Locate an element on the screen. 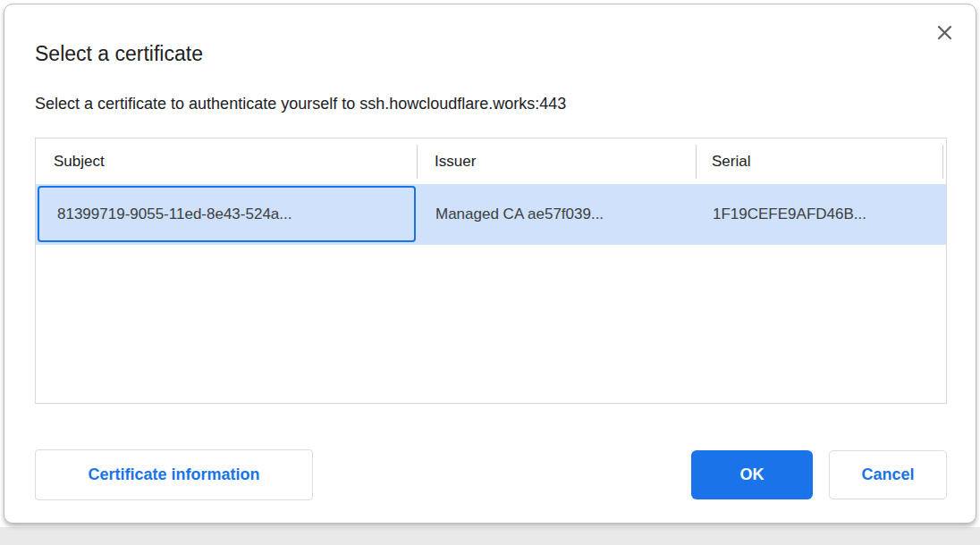 The image size is (980, 545). column-header-serial: Serial is located at coordinates (819, 161).